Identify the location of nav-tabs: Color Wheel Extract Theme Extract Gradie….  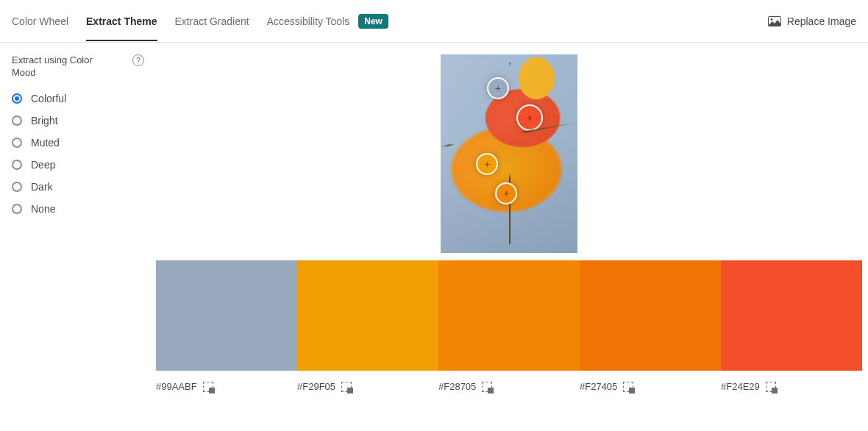
(390, 21).